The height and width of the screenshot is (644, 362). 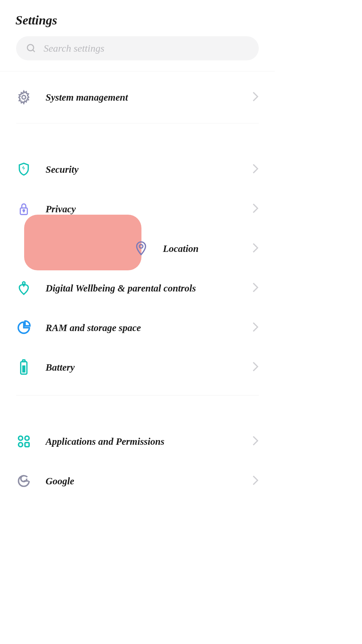 What do you see at coordinates (207, 249) in the screenshot?
I see `item-label: Location` at bounding box center [207, 249].